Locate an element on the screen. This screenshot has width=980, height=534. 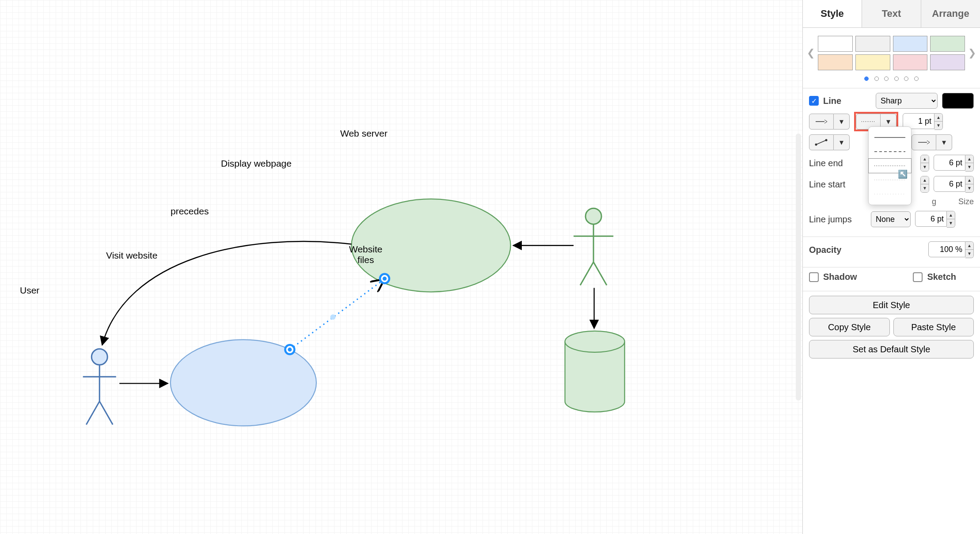
edge-precedes-label: precedes is located at coordinates (190, 211).